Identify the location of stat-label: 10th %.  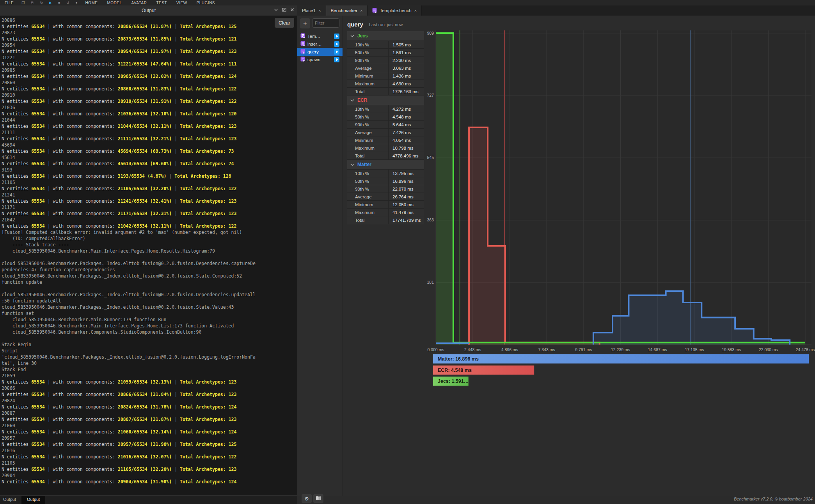
(368, 109).